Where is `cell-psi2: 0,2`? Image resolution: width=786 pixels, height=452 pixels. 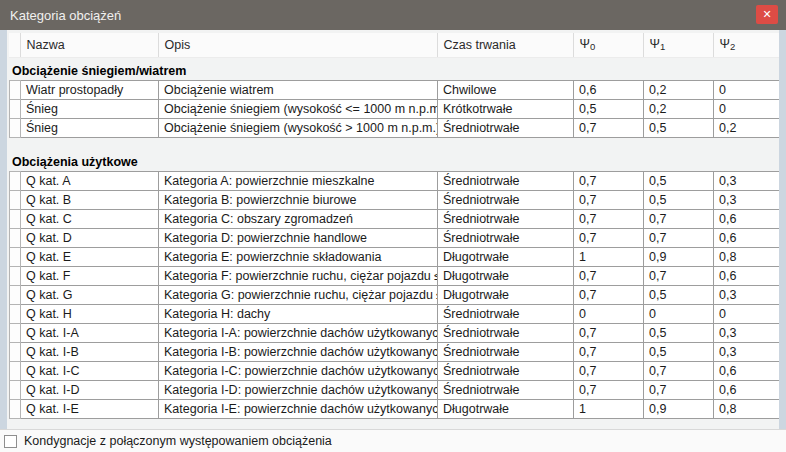 cell-psi2: 0,2 is located at coordinates (747, 128).